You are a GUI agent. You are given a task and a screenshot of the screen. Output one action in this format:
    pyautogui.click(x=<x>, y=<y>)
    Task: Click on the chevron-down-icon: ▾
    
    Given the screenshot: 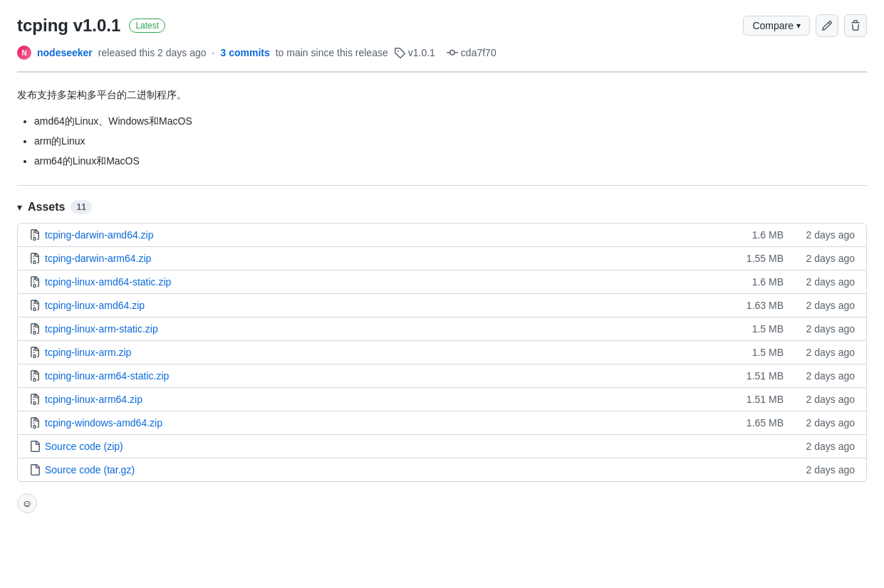 What is the action you would take?
    pyautogui.click(x=799, y=26)
    